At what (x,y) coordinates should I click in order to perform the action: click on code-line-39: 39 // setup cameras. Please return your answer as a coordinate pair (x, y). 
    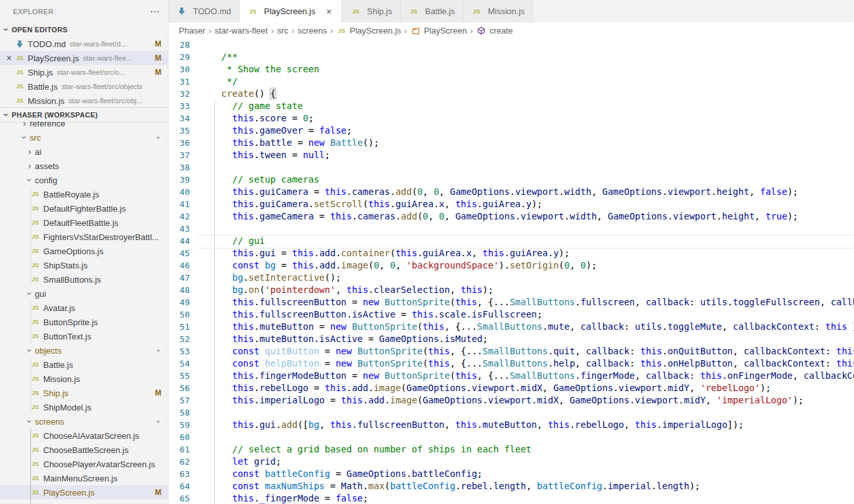
    Looking at the image, I should click on (511, 179).